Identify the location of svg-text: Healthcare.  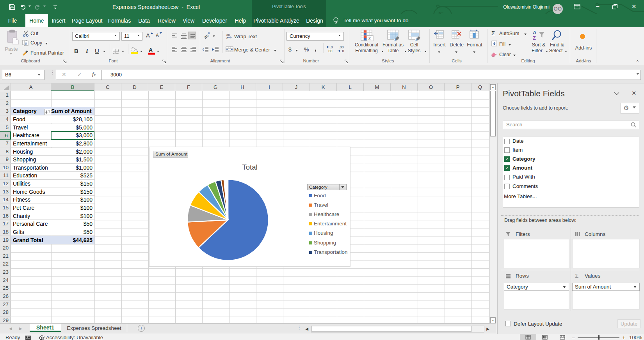
(326, 214).